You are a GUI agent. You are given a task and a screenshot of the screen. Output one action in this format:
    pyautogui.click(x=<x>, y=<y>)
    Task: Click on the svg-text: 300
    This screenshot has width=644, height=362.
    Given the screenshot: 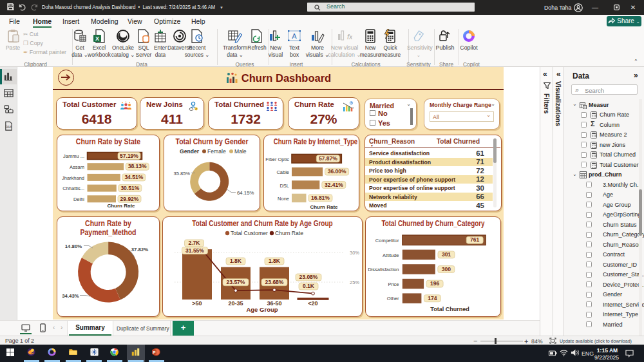 What is the action you would take?
    pyautogui.click(x=446, y=269)
    